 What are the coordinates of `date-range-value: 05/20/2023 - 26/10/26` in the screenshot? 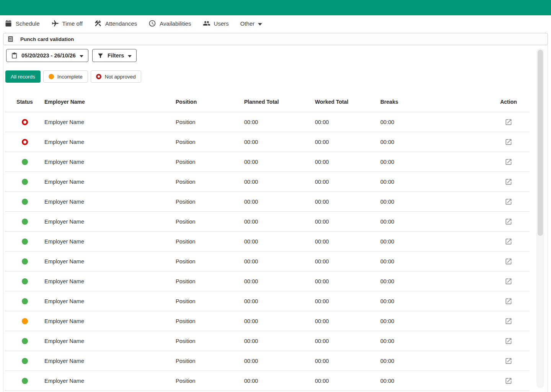 It's located at (49, 56).